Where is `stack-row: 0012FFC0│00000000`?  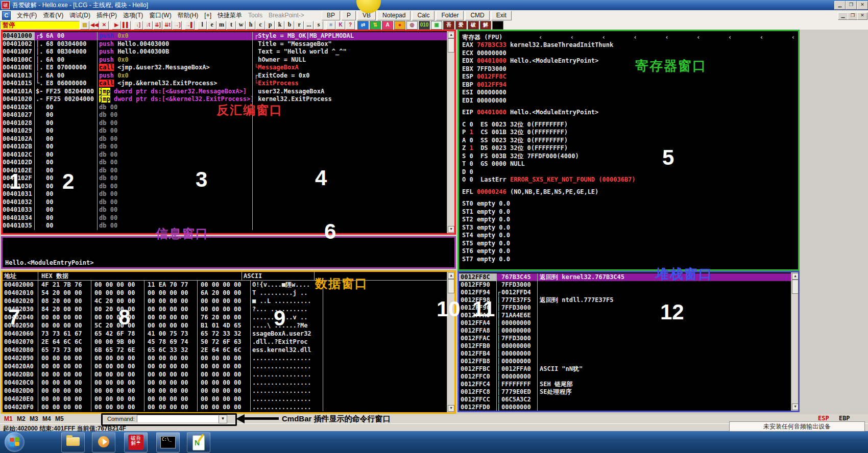
stack-row: 0012FFC0│00000000 is located at coordinates (625, 376).